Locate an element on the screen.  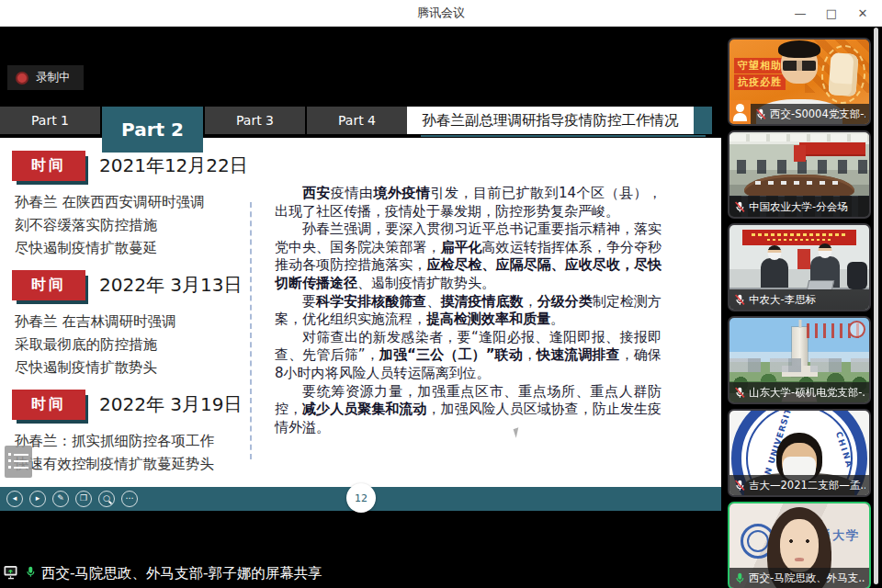
timeline-header: 时间2021年12月22日 is located at coordinates (134, 165).